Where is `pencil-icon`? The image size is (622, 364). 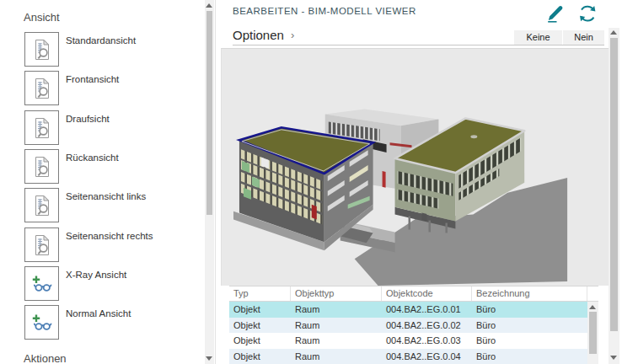
pencil-icon is located at coordinates (556, 13).